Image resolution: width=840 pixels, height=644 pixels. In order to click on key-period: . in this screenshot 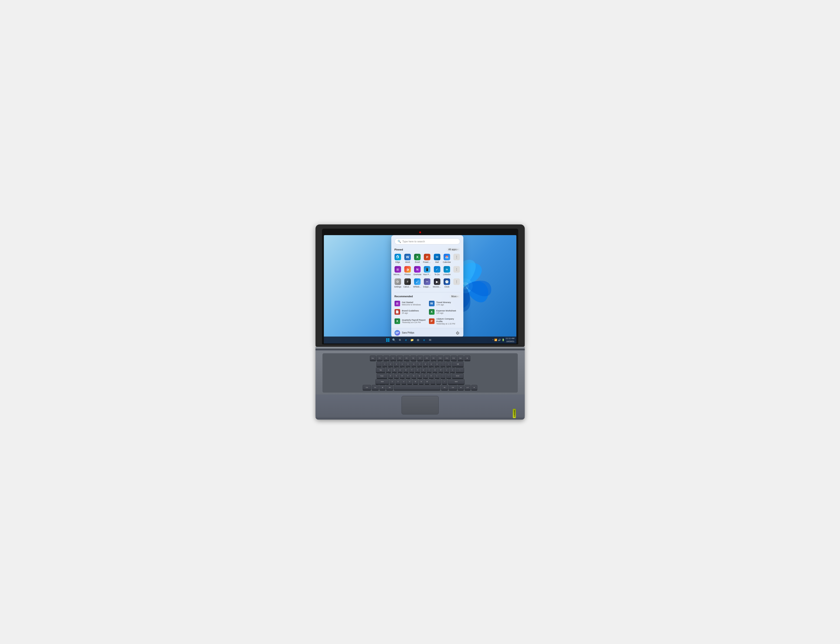, I will do `click(439, 382)`.